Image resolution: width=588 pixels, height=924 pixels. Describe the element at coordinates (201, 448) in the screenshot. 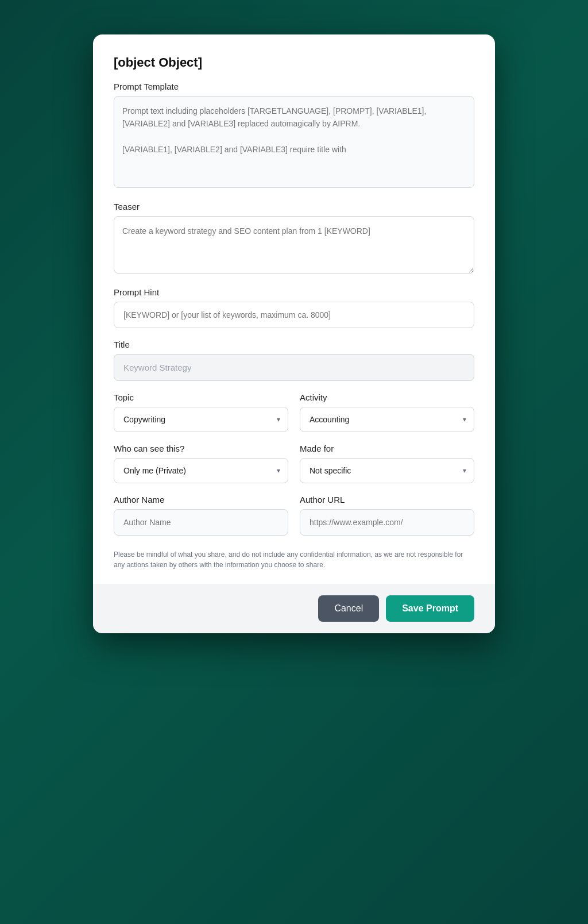

I see `visibility-label: Who can see this?` at that location.